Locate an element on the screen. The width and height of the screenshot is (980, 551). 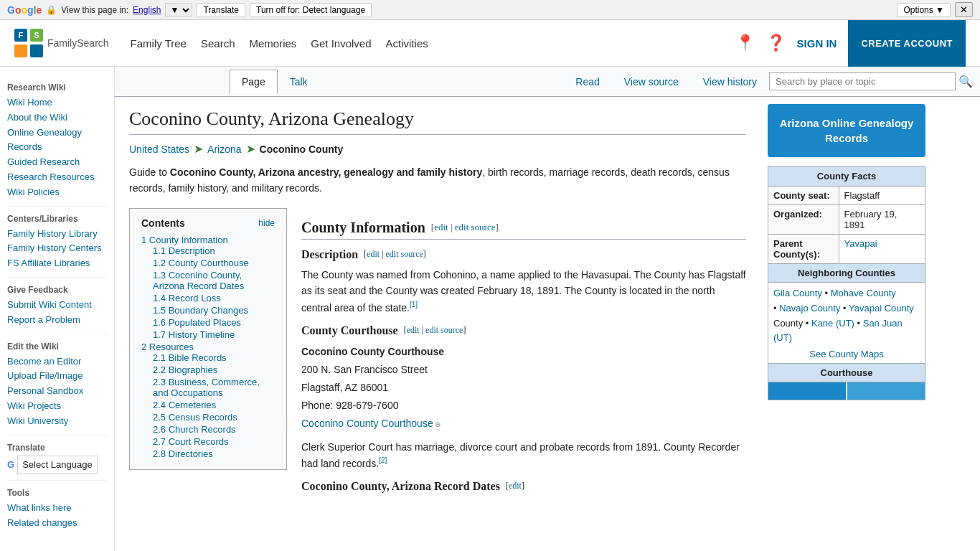
sidebar-item-what-links: What links here is located at coordinates (57, 508).